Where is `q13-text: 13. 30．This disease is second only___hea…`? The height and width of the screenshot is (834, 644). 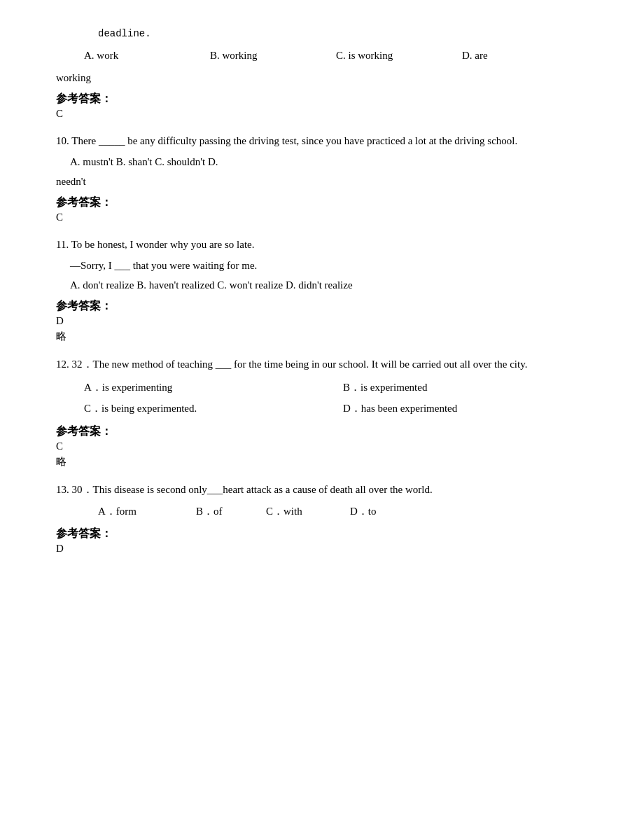
q13-text: 13. 30．This disease is second only___hea… is located at coordinates (329, 489).